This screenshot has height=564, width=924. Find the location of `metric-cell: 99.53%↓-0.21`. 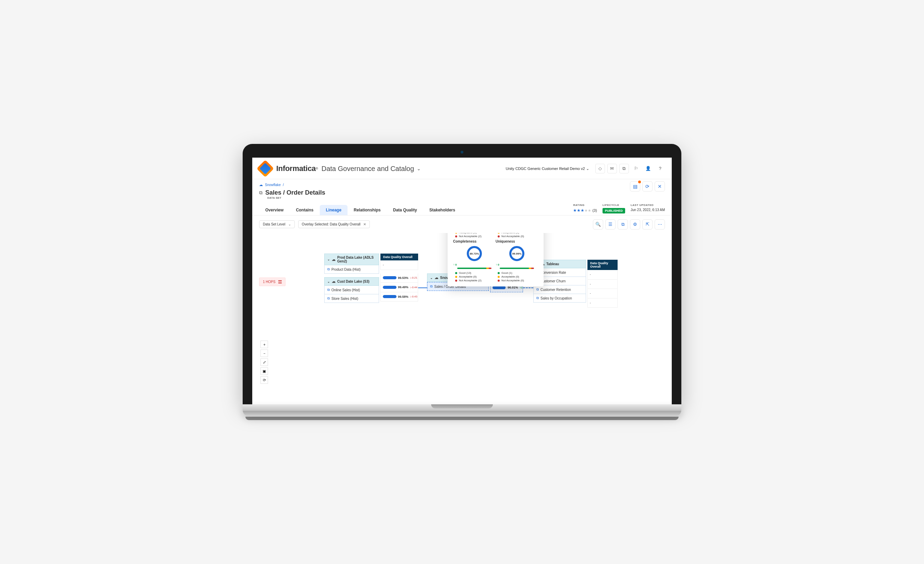

metric-cell: 99.53%↓-0.21 is located at coordinates (399, 278).